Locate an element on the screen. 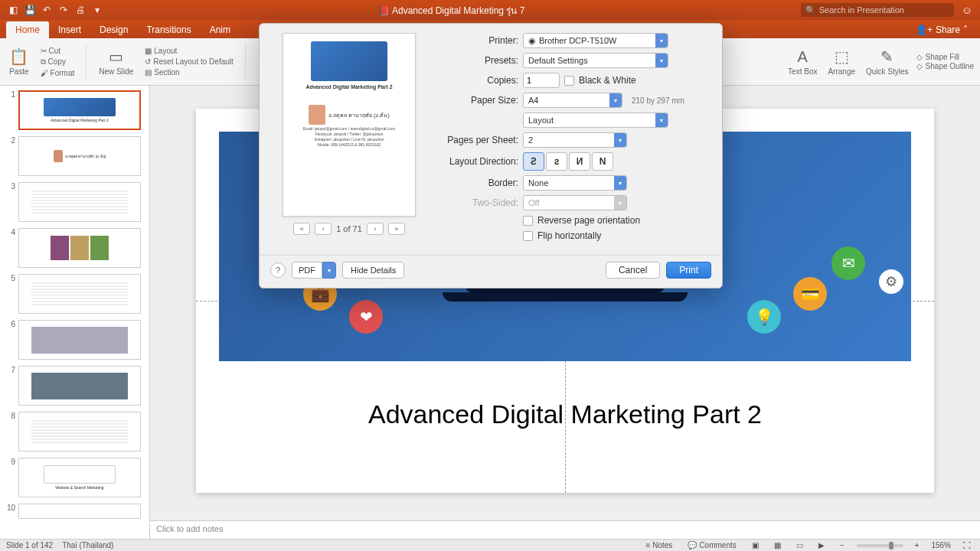 This screenshot has width=980, height=551. border-label: Border: is located at coordinates (479, 183).